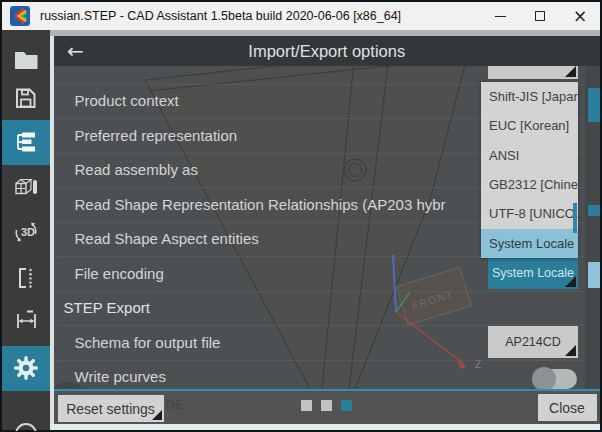 Image resolution: width=602 pixels, height=432 pixels. What do you see at coordinates (28, 232) in the screenshot?
I see `svg-text: 3D` at bounding box center [28, 232].